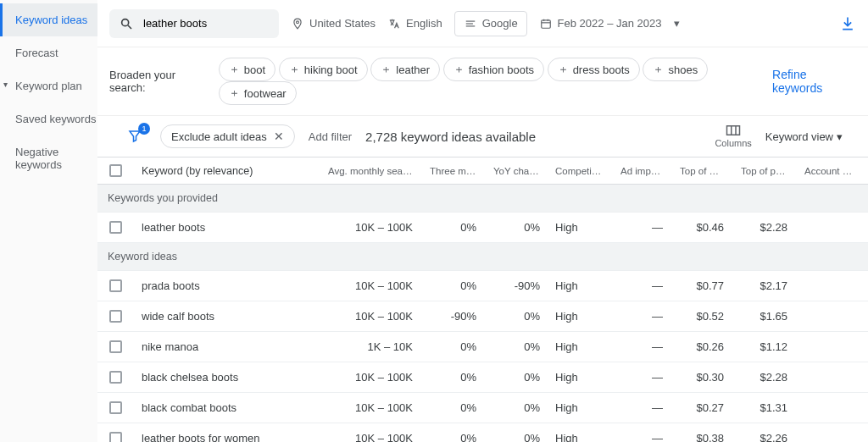 The width and height of the screenshot is (868, 442). Describe the element at coordinates (765, 317) in the screenshot. I see `cell-bid-high: $1.65` at that location.